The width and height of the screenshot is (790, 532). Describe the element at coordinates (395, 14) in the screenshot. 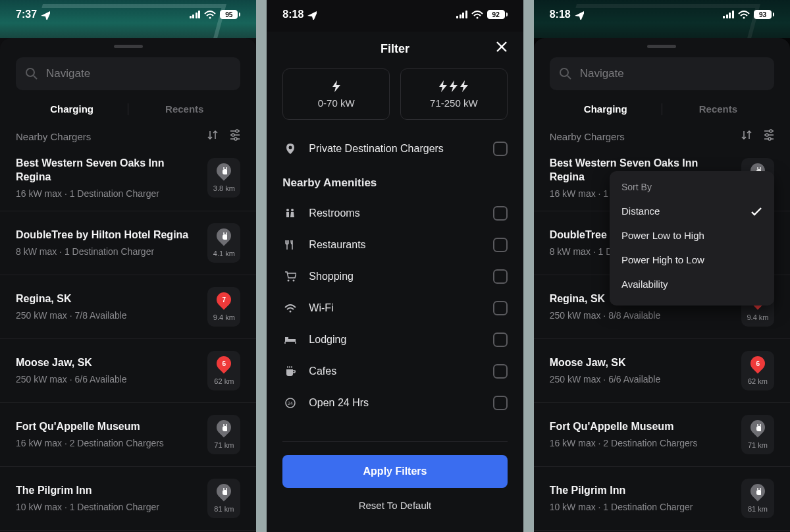

I see `status-bar: 8:18 92` at that location.